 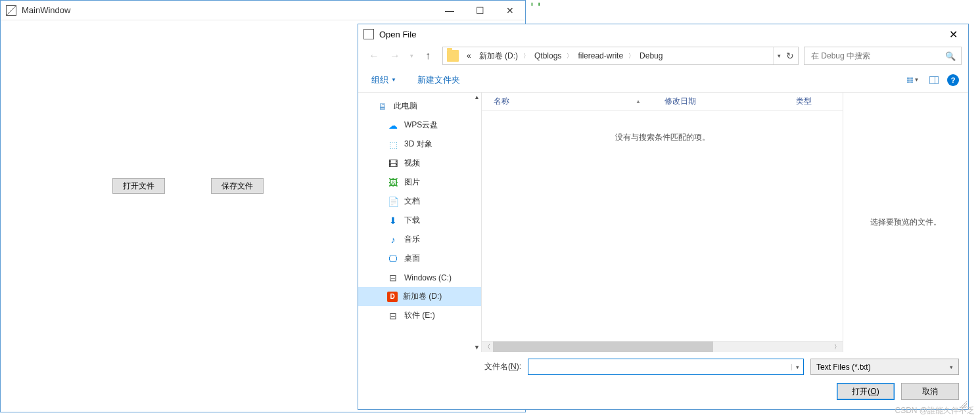 What do you see at coordinates (393, 202) in the screenshot?
I see `document-icon: 📄` at bounding box center [393, 202].